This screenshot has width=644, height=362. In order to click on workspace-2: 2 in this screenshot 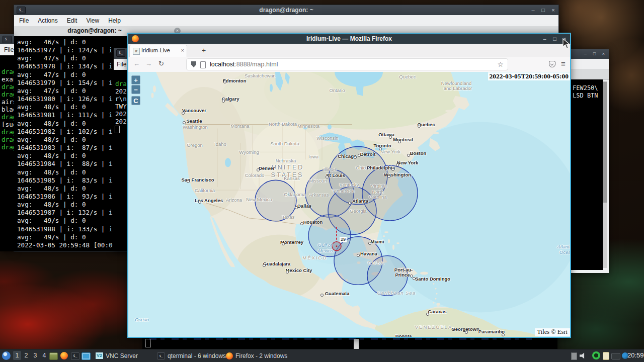, I will do `click(26, 355)`.